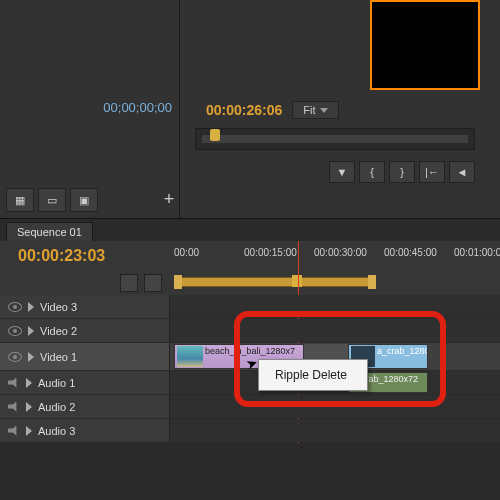  Describe the element at coordinates (342, 172) in the screenshot. I see `add-marker-button: ▼` at that location.